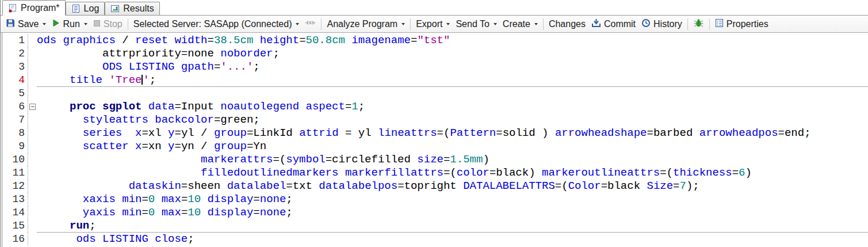 The image size is (868, 247). I want to click on run-icon, so click(56, 24).